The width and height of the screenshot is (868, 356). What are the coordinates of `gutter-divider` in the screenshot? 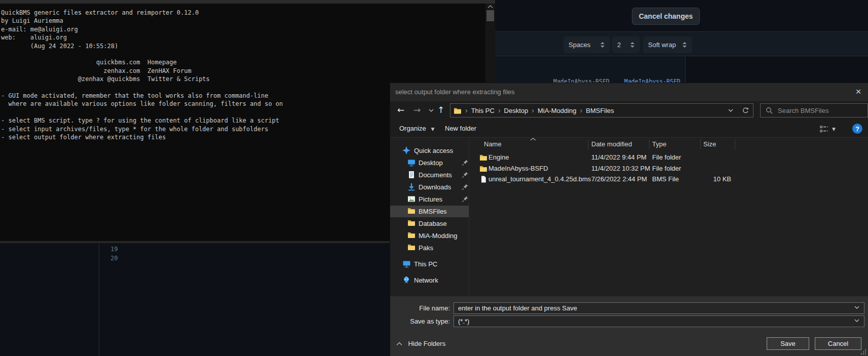 It's located at (99, 300).